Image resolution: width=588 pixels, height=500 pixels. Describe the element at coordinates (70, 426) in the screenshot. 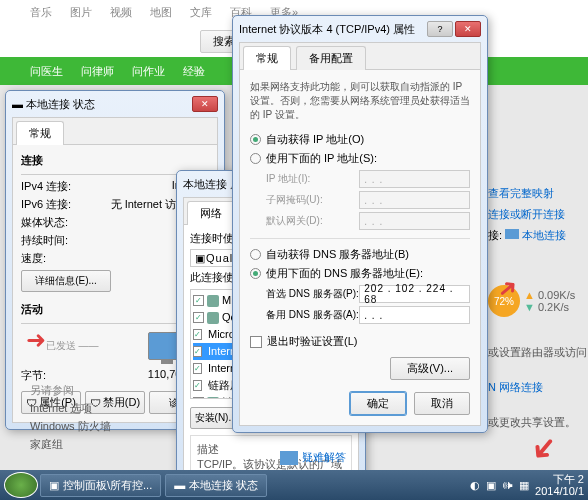

I see `link-firewall: Windows 防火墙` at that location.